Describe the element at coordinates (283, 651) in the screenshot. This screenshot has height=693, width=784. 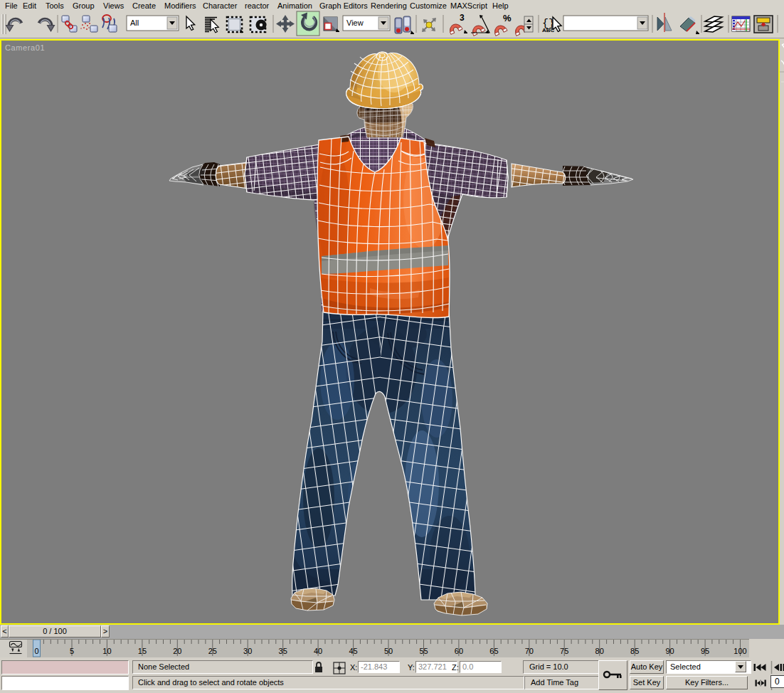
I see `svg-text: 35` at that location.